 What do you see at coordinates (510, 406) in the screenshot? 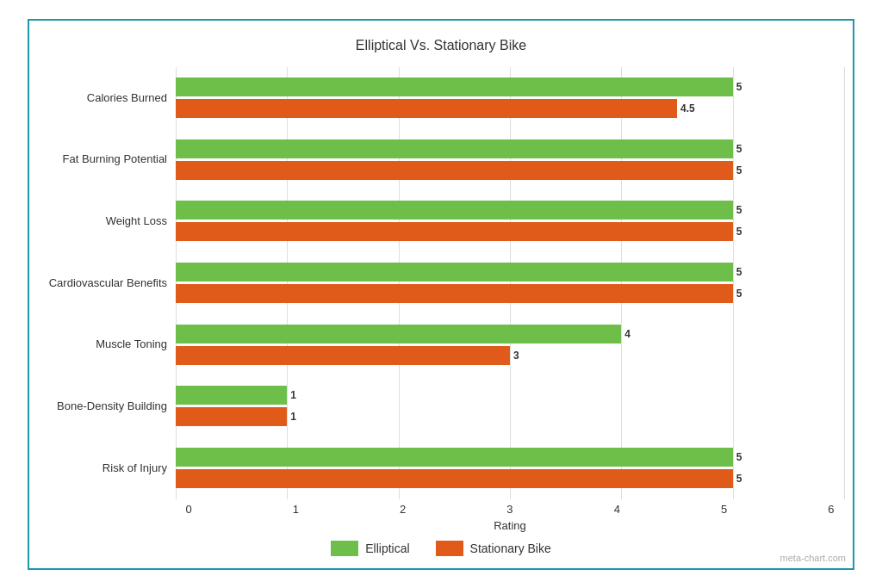
I see `bar-group: 11` at bounding box center [510, 406].